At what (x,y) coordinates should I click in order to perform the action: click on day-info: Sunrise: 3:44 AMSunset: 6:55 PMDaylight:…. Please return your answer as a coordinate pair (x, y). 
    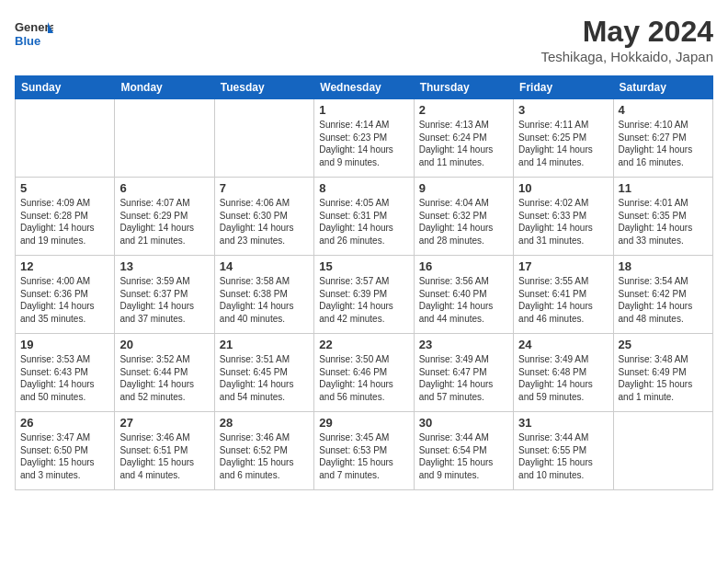
    Looking at the image, I should click on (563, 456).